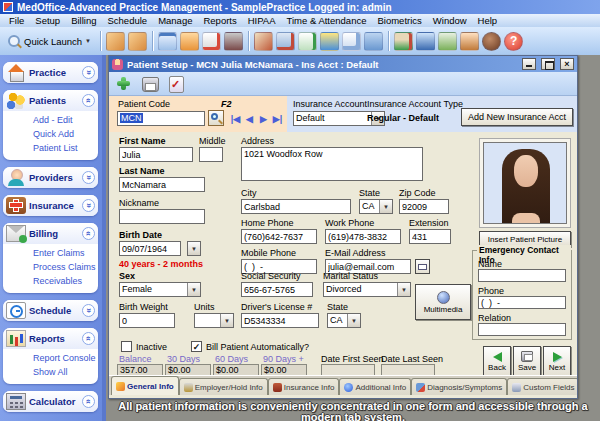 The image size is (600, 421). What do you see at coordinates (376, 206) in the screenshot?
I see `state-select: CA▼` at bounding box center [376, 206].